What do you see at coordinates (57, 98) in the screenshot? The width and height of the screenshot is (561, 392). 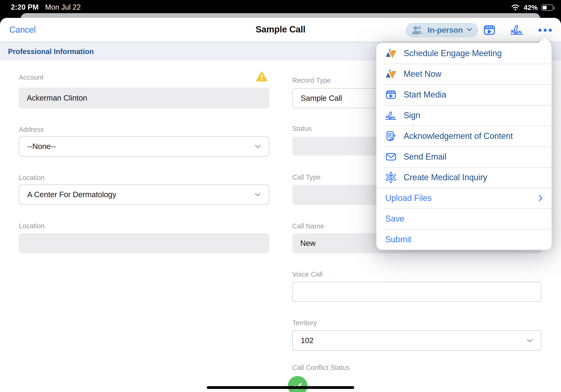 I see `field-value-account: Ackerman Clinton` at bounding box center [57, 98].